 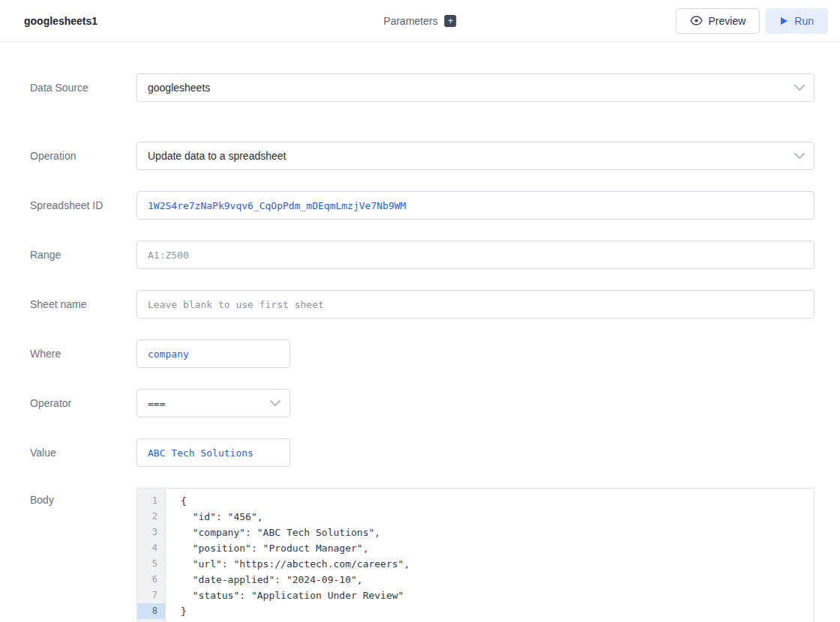 I want to click on line-number: 3, so click(x=152, y=532).